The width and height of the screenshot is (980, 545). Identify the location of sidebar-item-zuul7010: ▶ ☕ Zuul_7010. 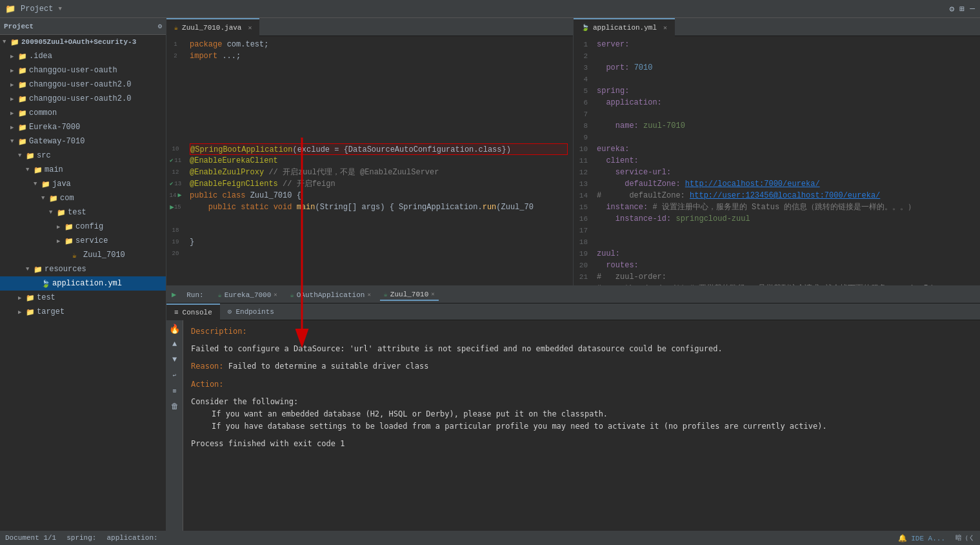
(83, 255).